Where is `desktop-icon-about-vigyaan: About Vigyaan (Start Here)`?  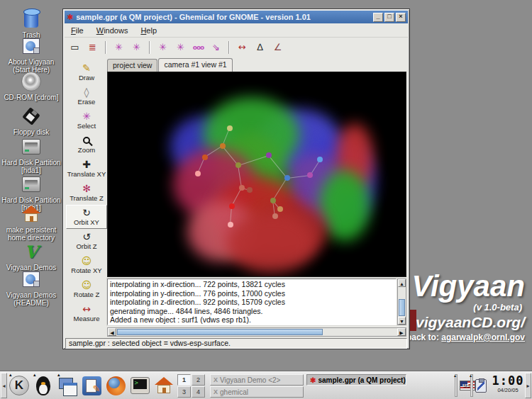
desktop-icon-about-vigyaan: About Vigyaan (Start Here) is located at coordinates (31, 55).